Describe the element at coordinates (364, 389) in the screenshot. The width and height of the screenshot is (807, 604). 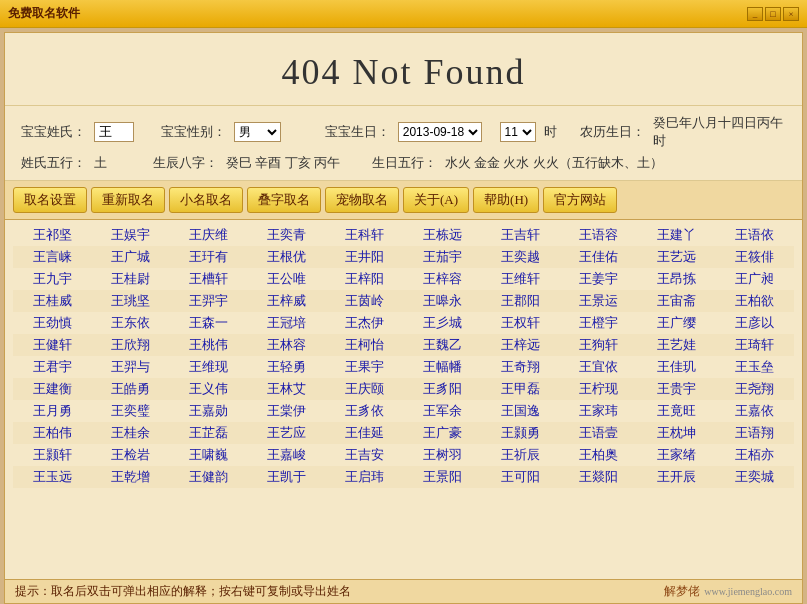
I see `name-cell: 王庆颐` at that location.